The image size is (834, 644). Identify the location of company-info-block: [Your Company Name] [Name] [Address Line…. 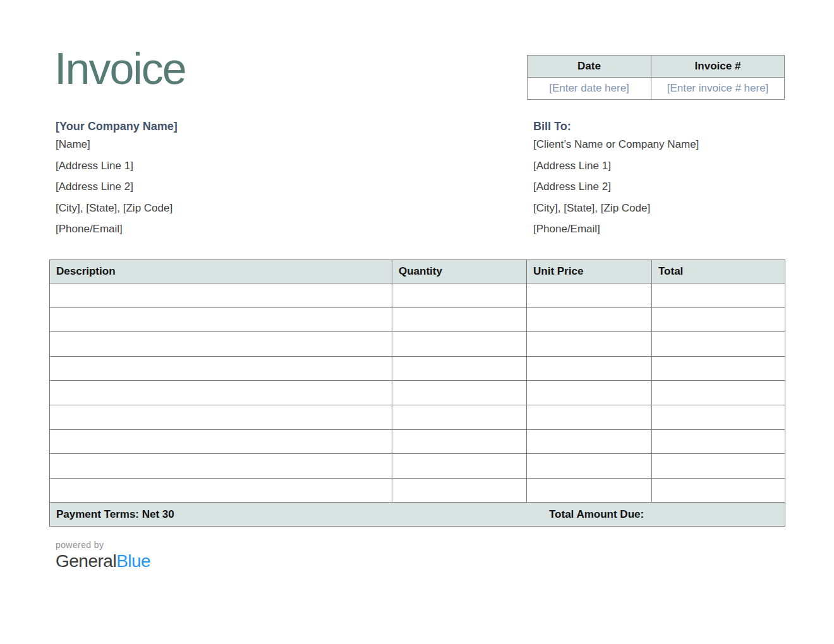
(191, 179).